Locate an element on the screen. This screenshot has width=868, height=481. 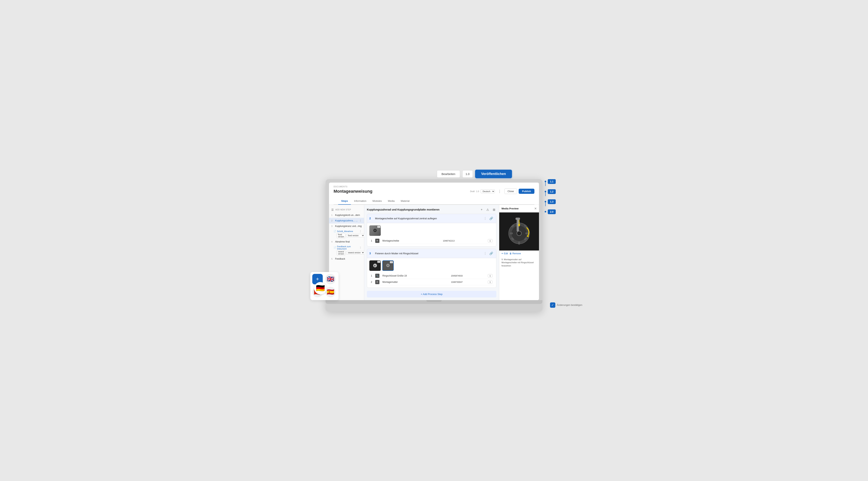
flag-germany: 🇩🇪 is located at coordinates (320, 288).